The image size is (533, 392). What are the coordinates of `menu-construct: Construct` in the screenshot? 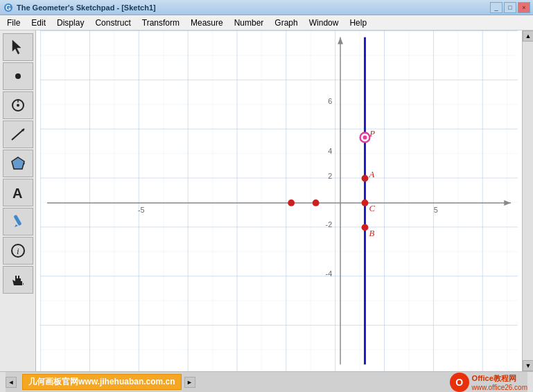 It's located at (112, 23).